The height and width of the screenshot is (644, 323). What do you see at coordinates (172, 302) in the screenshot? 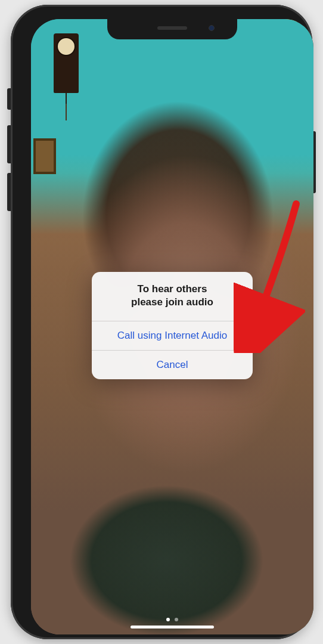
I see `dialog-message-line-2: please join audio` at bounding box center [172, 302].